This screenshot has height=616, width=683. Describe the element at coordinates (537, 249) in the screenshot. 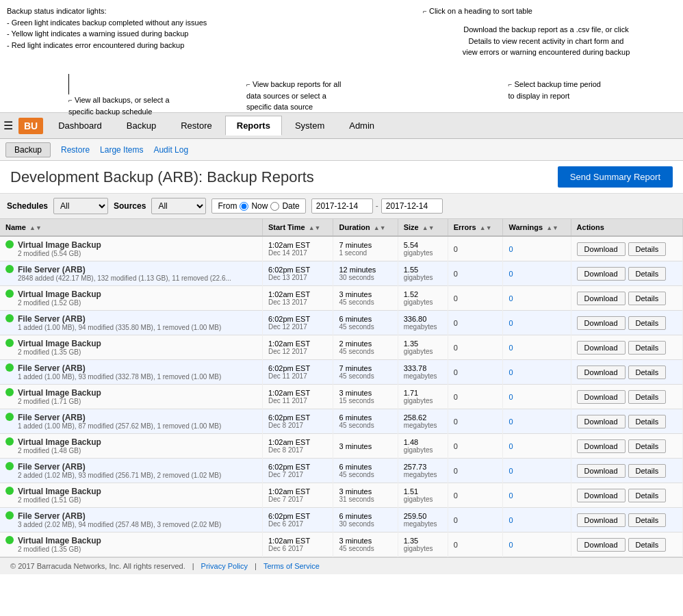

I see `warnings-cell-0: 0` at that location.